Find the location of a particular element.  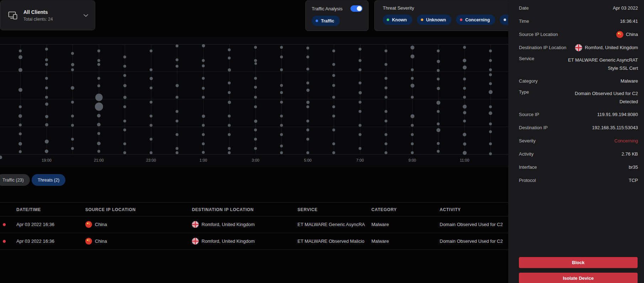

filter-chip-traffic: Traffic is located at coordinates (326, 21).